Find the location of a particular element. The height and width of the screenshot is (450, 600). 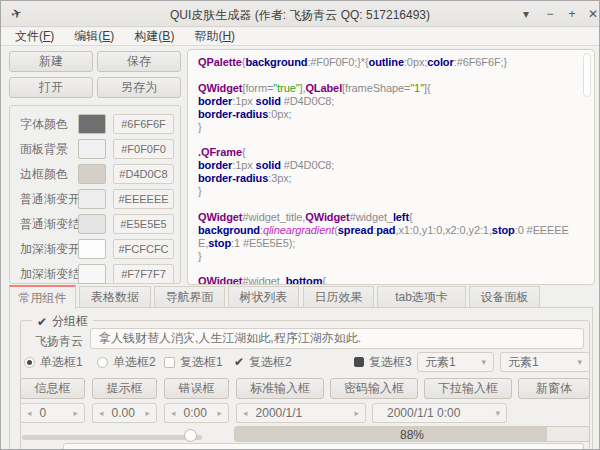

color-hex-input: #EEEEEE is located at coordinates (144, 199).